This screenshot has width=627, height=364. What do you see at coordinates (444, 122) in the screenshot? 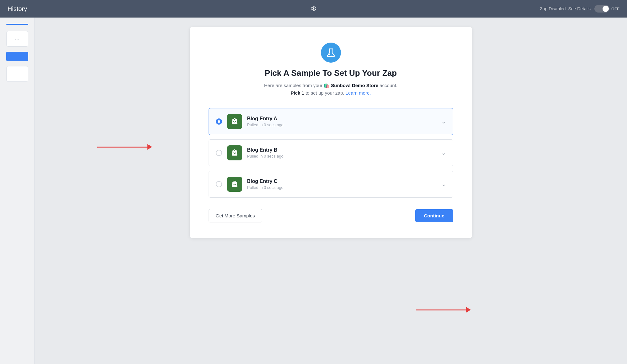
I see `chevron-down-a: ⌄` at bounding box center [444, 122].